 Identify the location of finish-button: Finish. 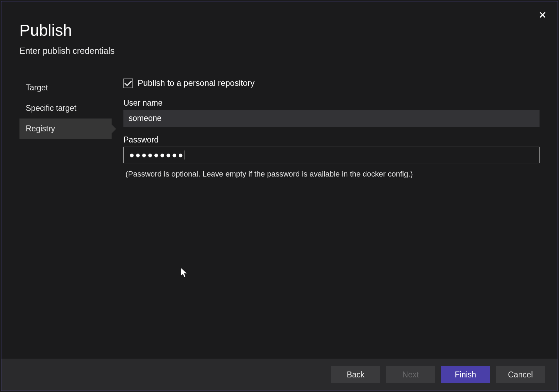
(465, 375).